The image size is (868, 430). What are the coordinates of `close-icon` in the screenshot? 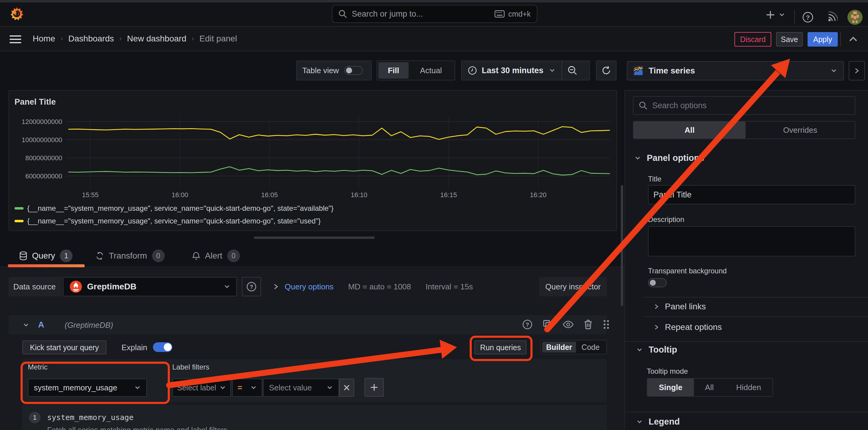 It's located at (347, 388).